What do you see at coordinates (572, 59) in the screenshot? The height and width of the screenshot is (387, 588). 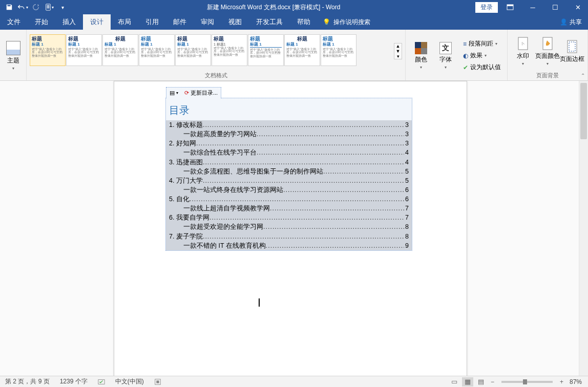 I see `page-border-label: 页面边框` at bounding box center [572, 59].